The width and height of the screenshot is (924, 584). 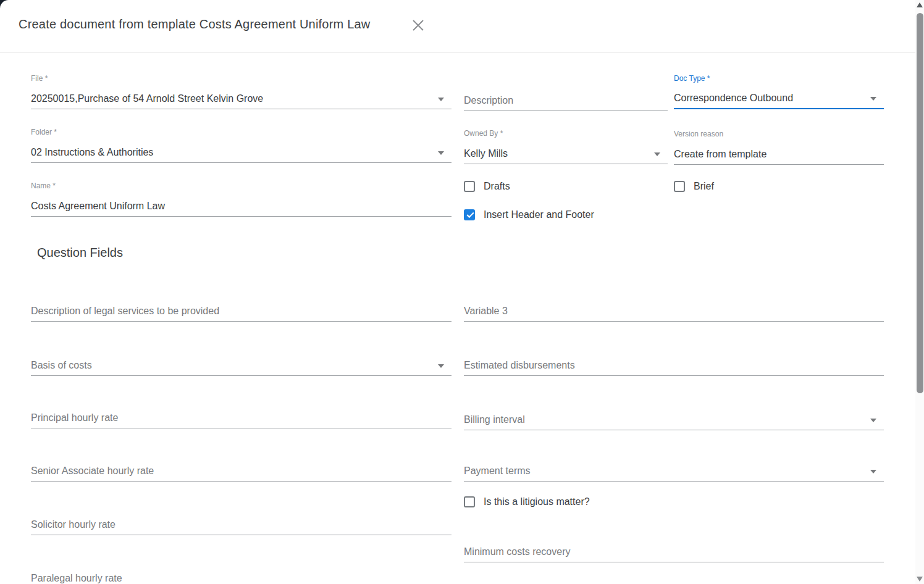 I want to click on billing-interval-field: Billing interval, so click(x=674, y=420).